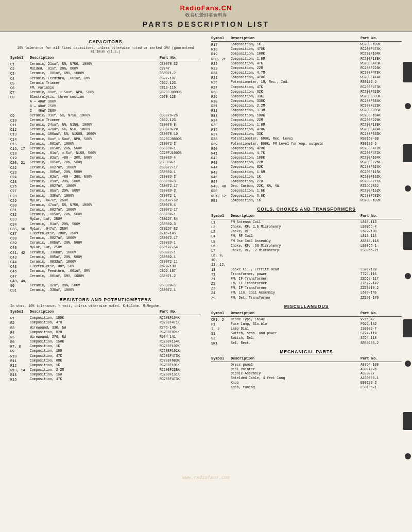 The image size is (412, 532). What do you see at coordinates (180, 318) in the screenshot?
I see `row-part-number: RC20BF104K` at bounding box center [180, 318].